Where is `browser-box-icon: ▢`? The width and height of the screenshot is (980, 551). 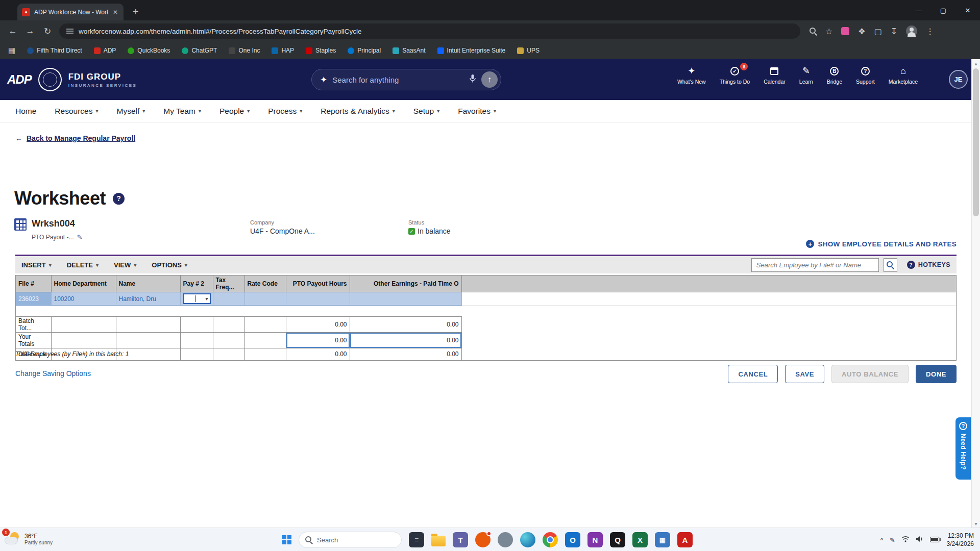 browser-box-icon: ▢ is located at coordinates (878, 32).